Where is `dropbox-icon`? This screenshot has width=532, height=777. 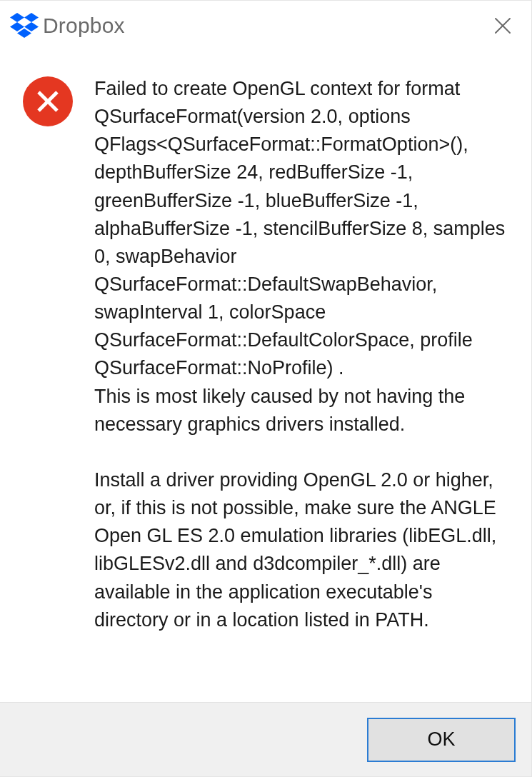 dropbox-icon is located at coordinates (24, 26).